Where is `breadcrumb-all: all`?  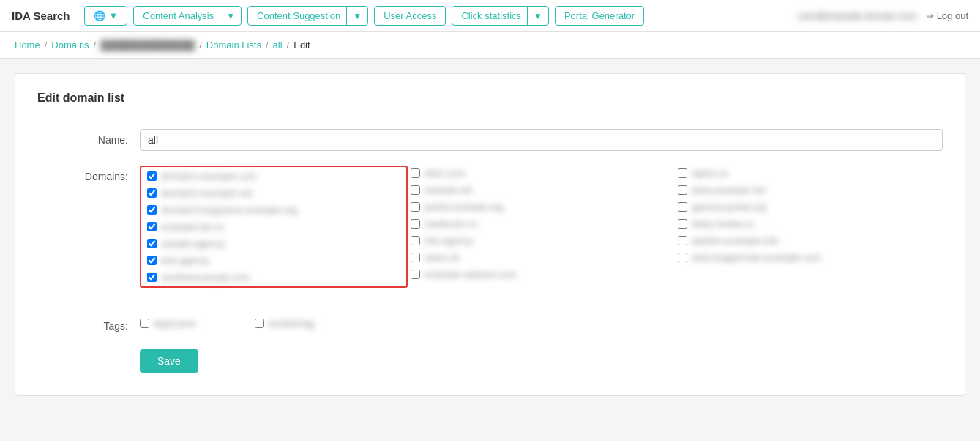
breadcrumb-all: all is located at coordinates (278, 45).